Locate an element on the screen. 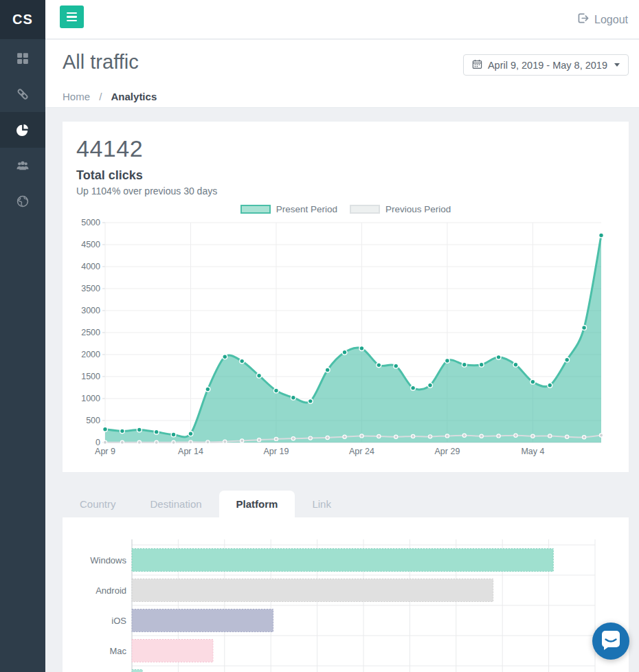 The width and height of the screenshot is (639, 672). sidebar-item-audience is located at coordinates (23, 166).